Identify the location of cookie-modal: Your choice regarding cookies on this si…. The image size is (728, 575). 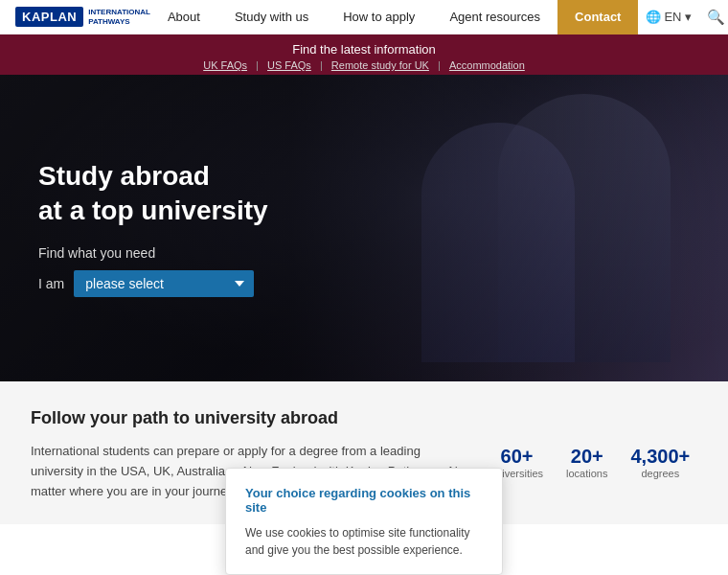
(364, 496).